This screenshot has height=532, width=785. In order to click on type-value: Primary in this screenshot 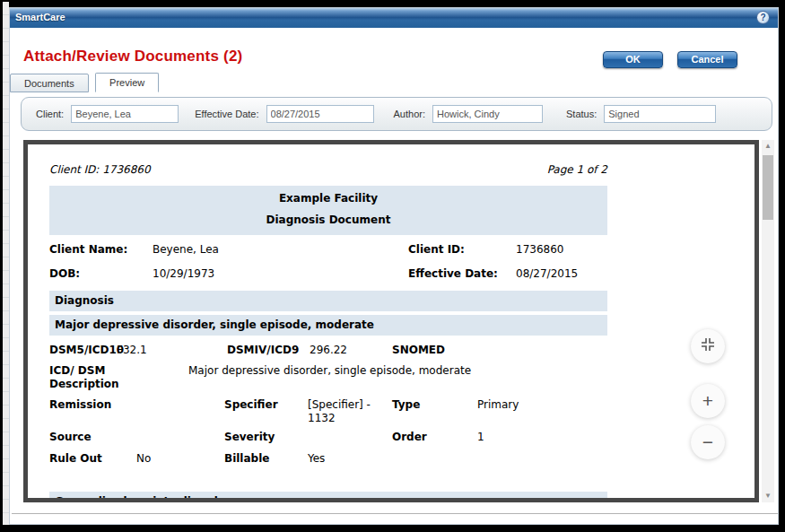, I will do `click(498, 412)`.